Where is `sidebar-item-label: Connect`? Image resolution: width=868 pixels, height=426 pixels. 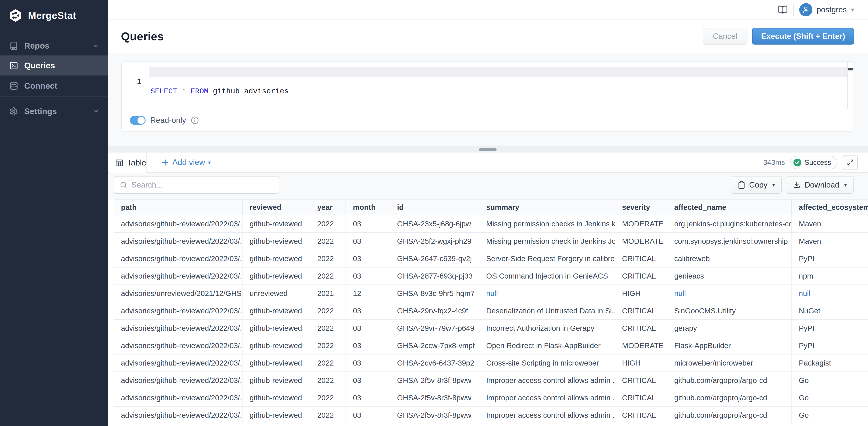 sidebar-item-label: Connect is located at coordinates (41, 86).